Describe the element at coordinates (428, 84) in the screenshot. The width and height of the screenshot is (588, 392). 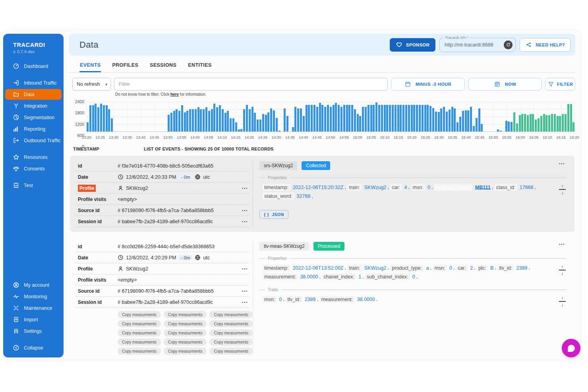
I see `minus-3-hour-button: MINUS -3 HOUR` at that location.